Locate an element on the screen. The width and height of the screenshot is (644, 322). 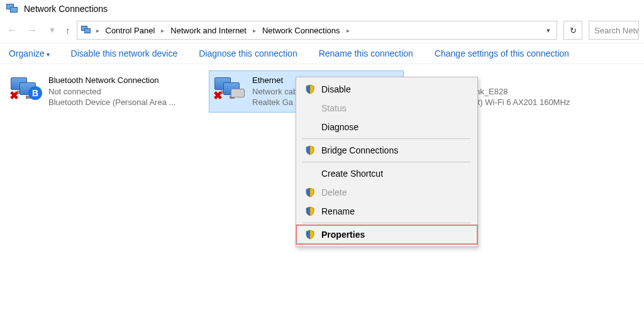
change-settings-command: Change settings of this connection is located at coordinates (502, 53).